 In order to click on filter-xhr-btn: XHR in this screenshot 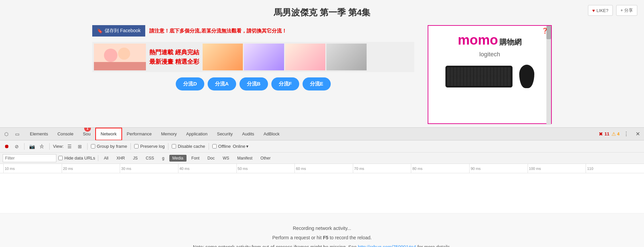, I will do `click(121, 158)`.